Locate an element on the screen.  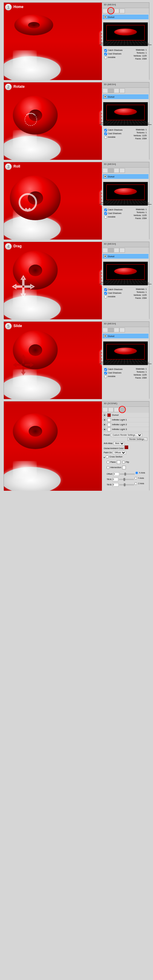
disclosure-arrow-icon is located at coordinates (105, 458).